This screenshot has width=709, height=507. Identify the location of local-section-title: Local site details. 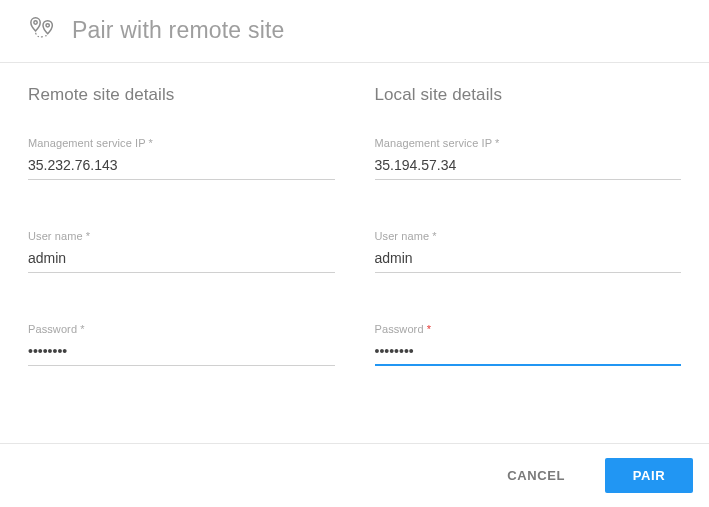
(528, 95).